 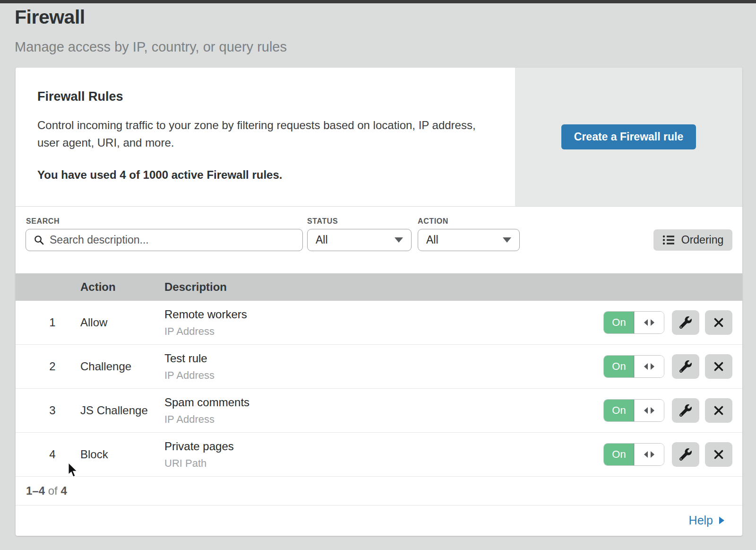 What do you see at coordinates (39, 240) in the screenshot?
I see `search-icon` at bounding box center [39, 240].